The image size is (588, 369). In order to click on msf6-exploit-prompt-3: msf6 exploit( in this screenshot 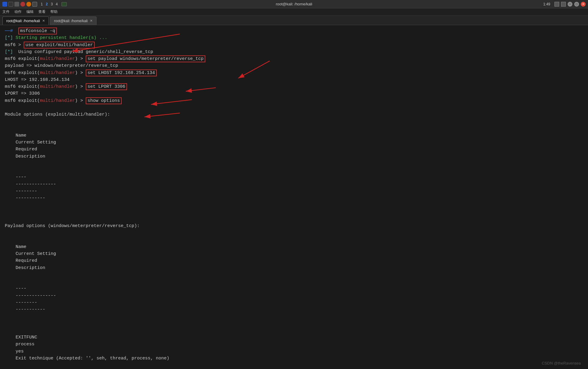, I will do `click(22, 87)`.